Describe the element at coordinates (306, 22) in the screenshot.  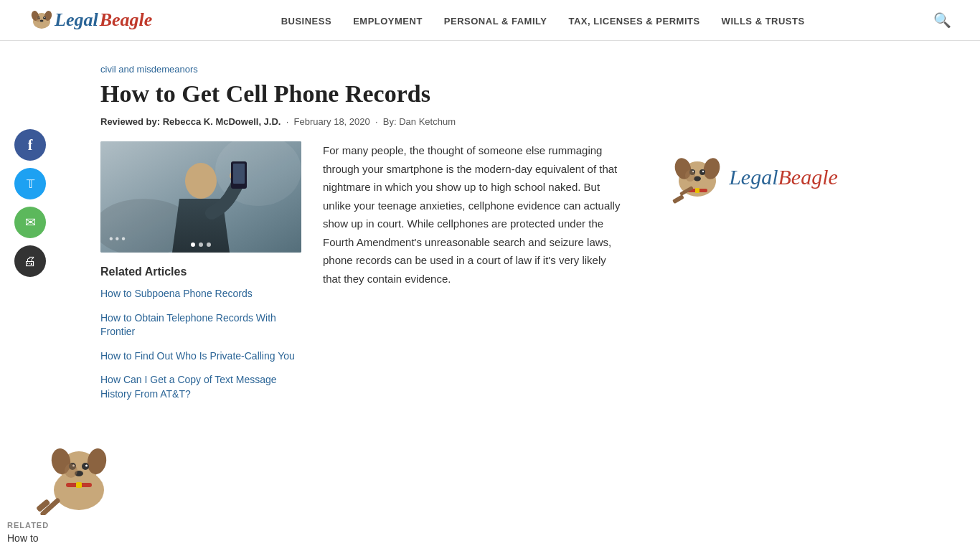
I see `nav-link-business: BUSINESS` at that location.